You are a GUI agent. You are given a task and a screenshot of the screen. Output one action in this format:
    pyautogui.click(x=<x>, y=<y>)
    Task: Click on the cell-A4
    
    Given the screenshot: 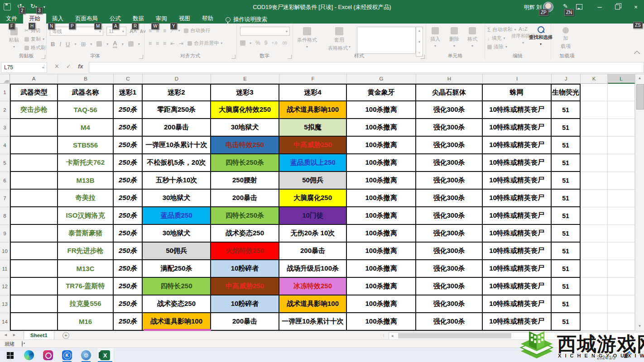 What is the action you would take?
    pyautogui.click(x=34, y=146)
    